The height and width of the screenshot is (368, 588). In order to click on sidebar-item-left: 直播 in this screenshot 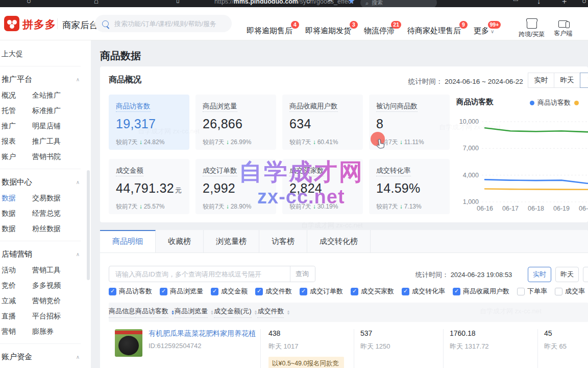, I will do `click(17, 316)`.